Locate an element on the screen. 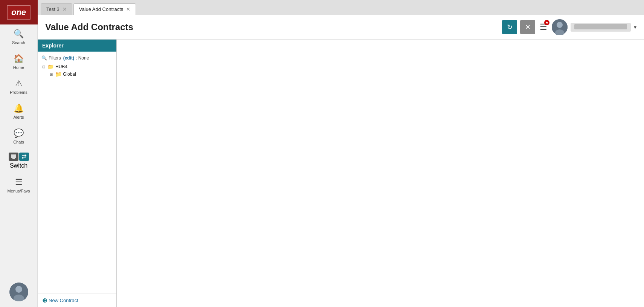  header-bar: Value Add Contracts ↻ ✕ ☰ ★ is located at coordinates (341, 27).